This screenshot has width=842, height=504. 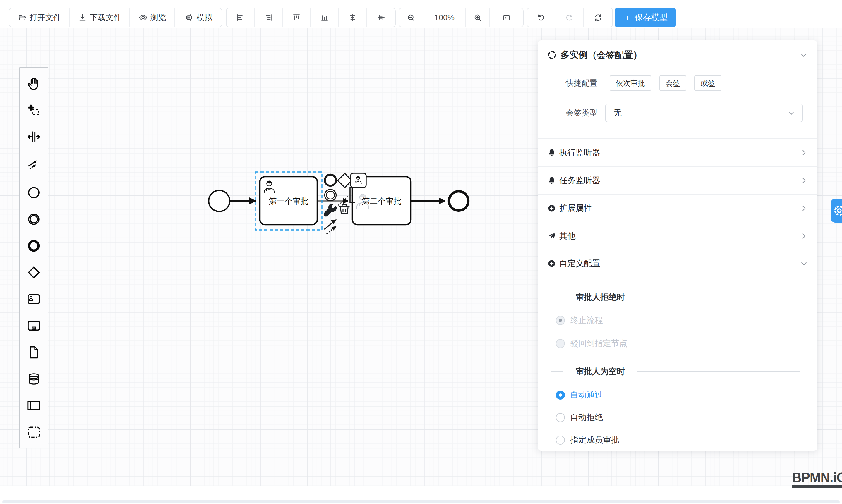 I want to click on palette-hand-tool, so click(x=34, y=84).